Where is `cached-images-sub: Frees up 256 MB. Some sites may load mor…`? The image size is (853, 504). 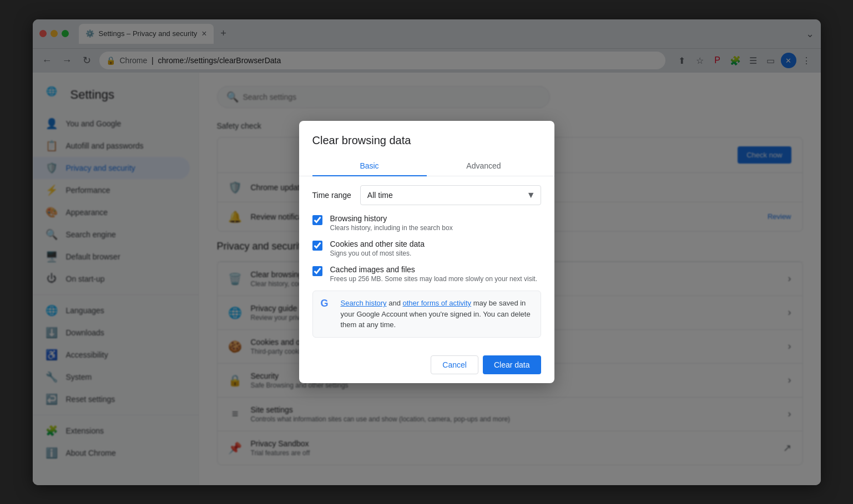
cached-images-sub: Frees up 256 MB. Some sites may load mor… is located at coordinates (434, 279).